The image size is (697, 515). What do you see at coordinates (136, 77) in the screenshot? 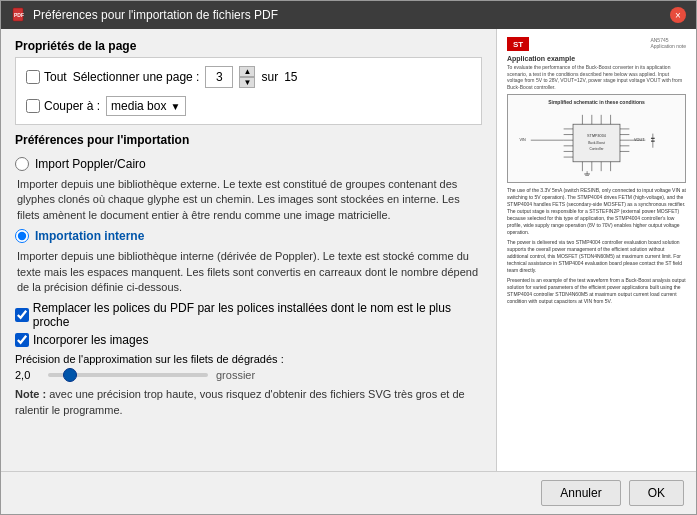
I see `select-page-label: Sélectionner une page :` at bounding box center [136, 77].